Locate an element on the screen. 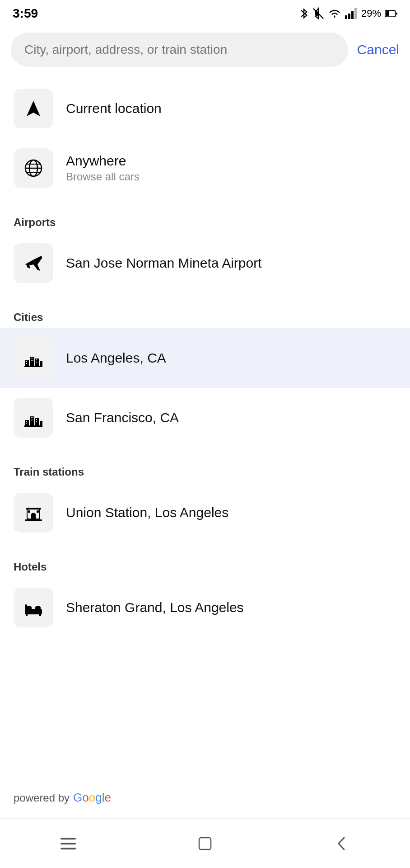  status-icons: 29% is located at coordinates (348, 14).